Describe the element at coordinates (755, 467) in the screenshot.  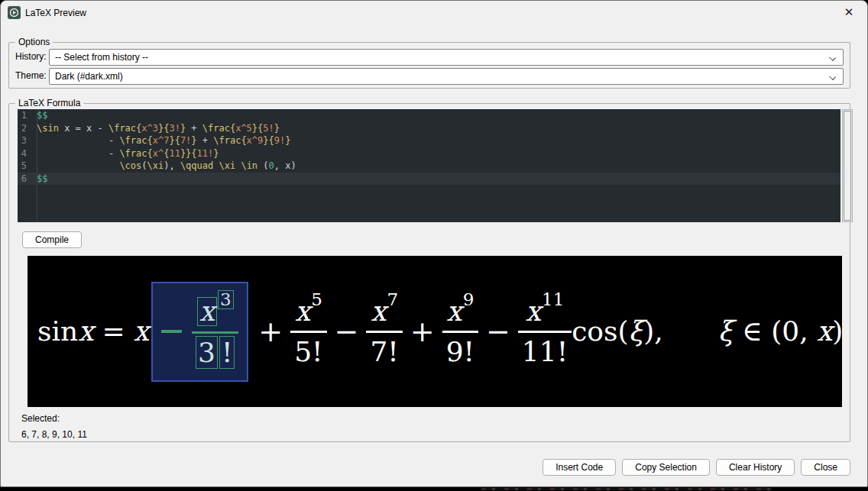
I see `clear-history-button: Clear History` at that location.